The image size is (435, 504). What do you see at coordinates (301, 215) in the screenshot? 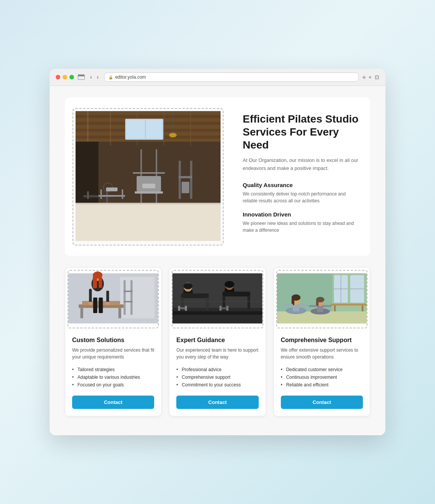
I see `feature-innovation-title: Innovation Driven` at bounding box center [301, 215].